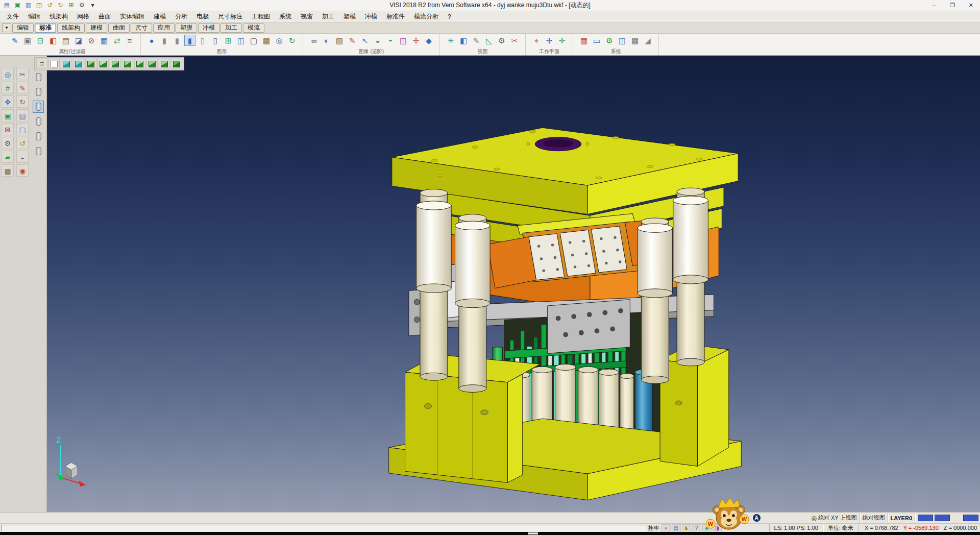  What do you see at coordinates (426, 16) in the screenshot?
I see `menu-item-17: 模流分析` at bounding box center [426, 16].